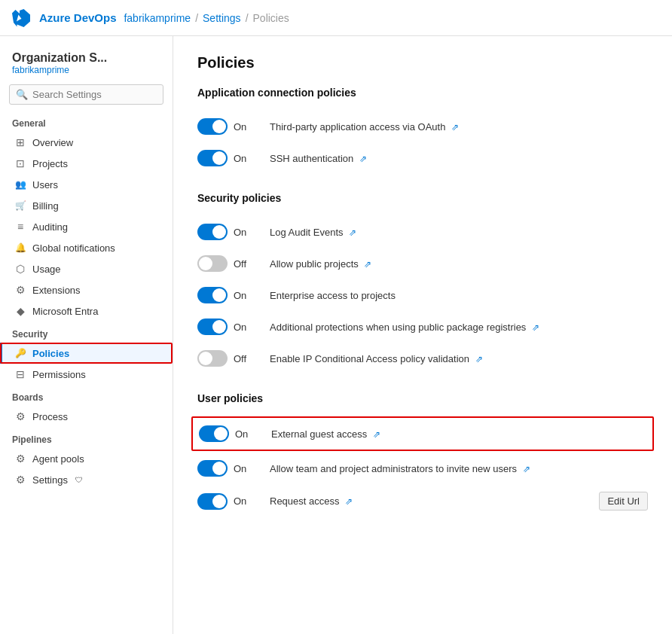  I want to click on sidebar-item-projects: ⊡ Projects, so click(86, 163).